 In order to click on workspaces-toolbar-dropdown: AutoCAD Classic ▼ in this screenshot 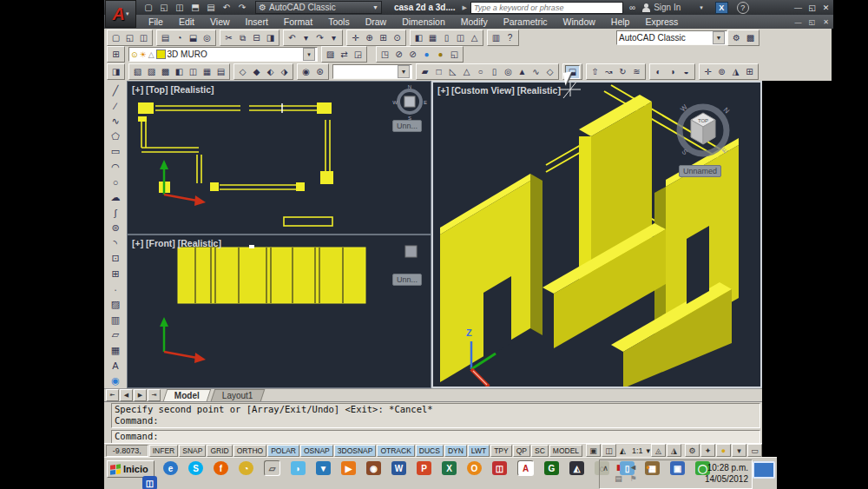, I will do `click(672, 38)`.